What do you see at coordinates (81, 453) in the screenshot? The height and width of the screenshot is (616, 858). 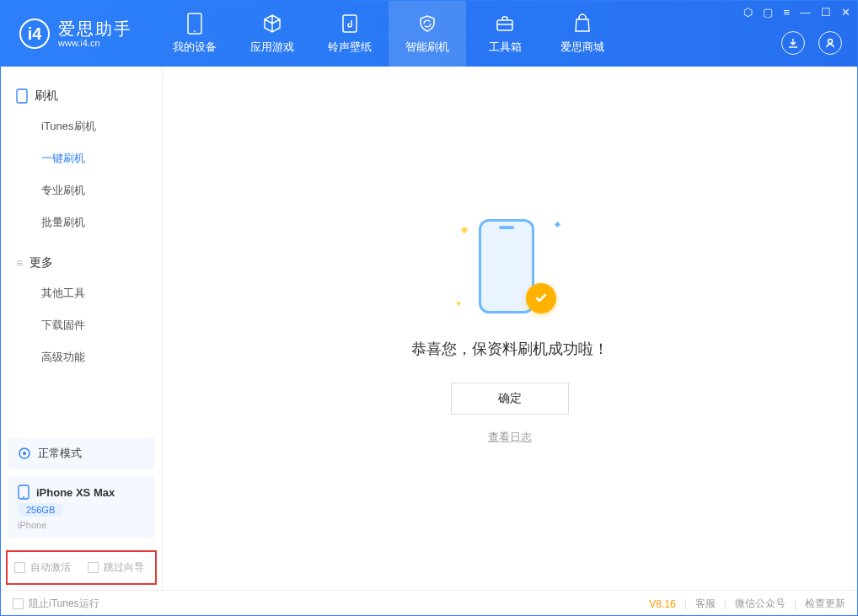 I see `mode-box: 正常模式` at bounding box center [81, 453].